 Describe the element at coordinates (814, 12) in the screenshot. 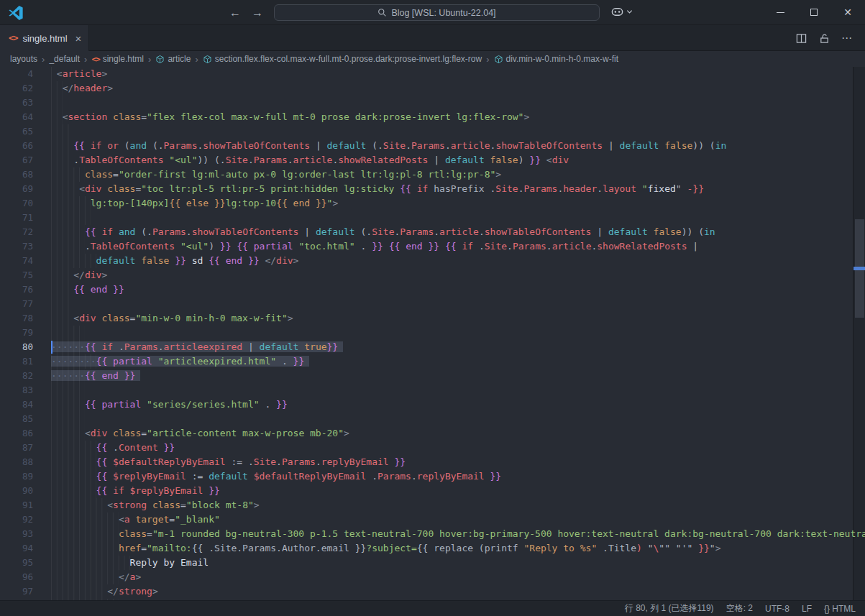

I see `maximize-button` at that location.